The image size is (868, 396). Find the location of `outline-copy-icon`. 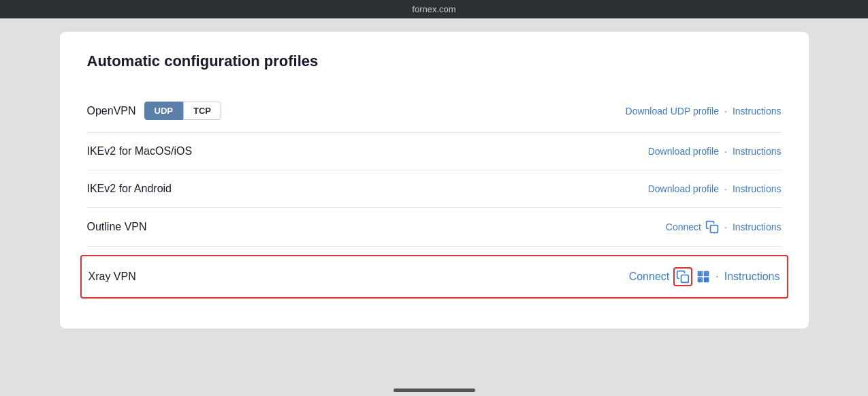

outline-copy-icon is located at coordinates (712, 227).